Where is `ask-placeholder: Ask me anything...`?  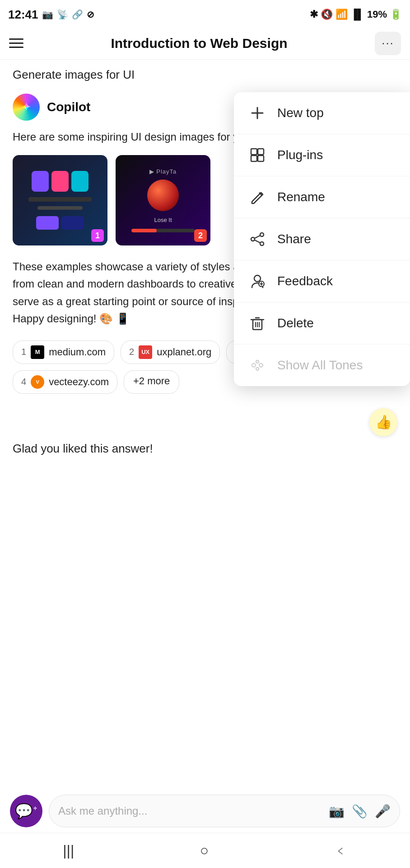 ask-placeholder: Ask me anything... is located at coordinates (193, 811).